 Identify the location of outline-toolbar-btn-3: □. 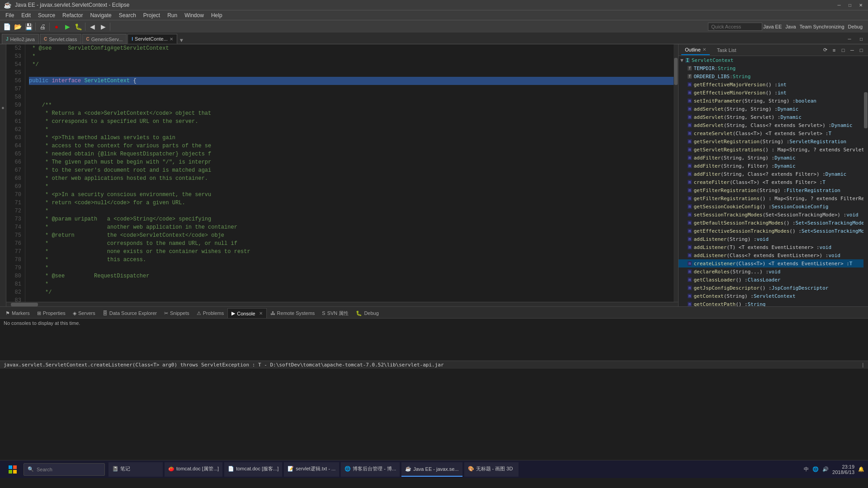
(843, 50).